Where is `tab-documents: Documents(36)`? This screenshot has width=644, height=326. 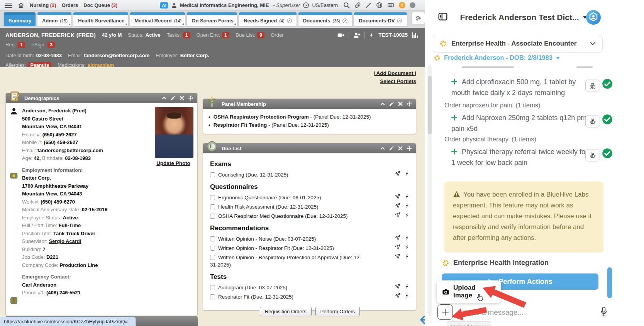
tab-documents: Documents(36) is located at coordinates (325, 19).